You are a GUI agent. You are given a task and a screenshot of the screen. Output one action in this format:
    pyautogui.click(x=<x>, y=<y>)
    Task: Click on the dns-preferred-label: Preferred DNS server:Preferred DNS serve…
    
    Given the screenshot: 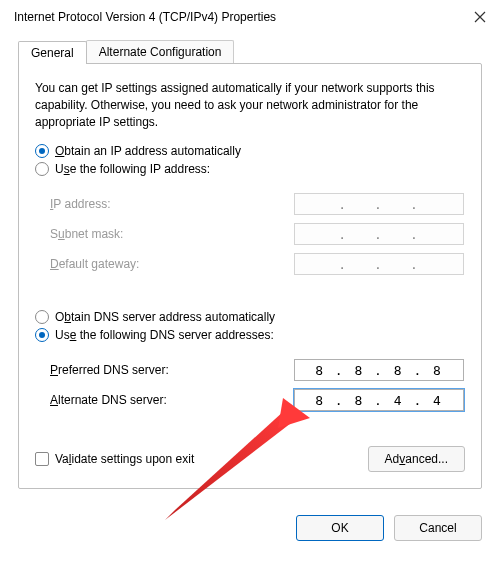 What is the action you would take?
    pyautogui.click(x=110, y=370)
    